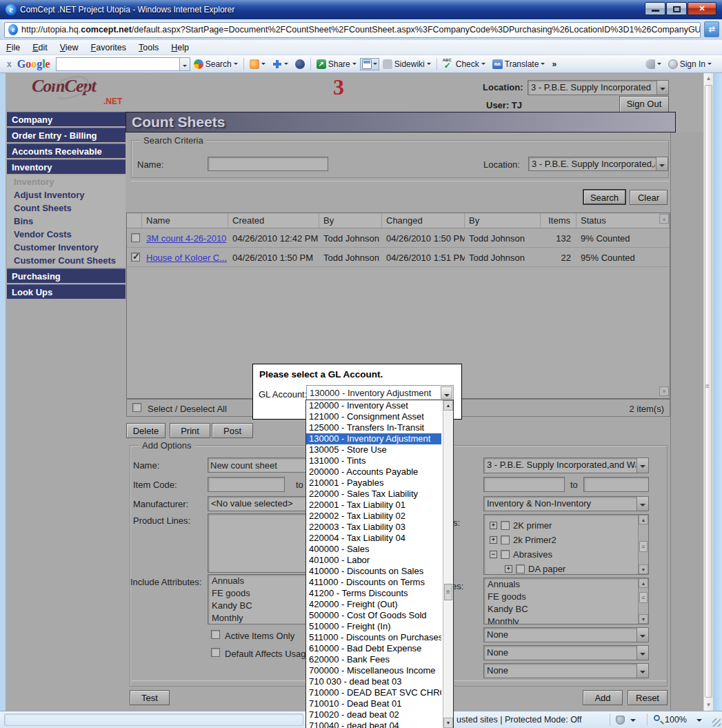  Describe the element at coordinates (66, 276) in the screenshot. I see `sidebar-item-purchasing: Purchasing` at that location.